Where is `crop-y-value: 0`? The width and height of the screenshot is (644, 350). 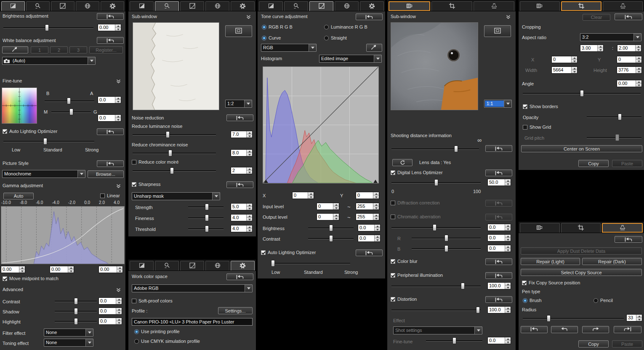
crop-y-value: 0 is located at coordinates (629, 60).